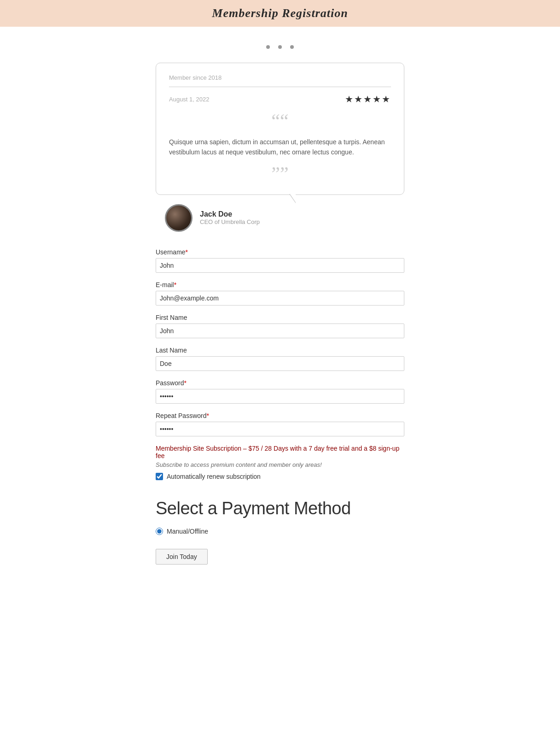 This screenshot has height=747, width=560. Describe the element at coordinates (280, 509) in the screenshot. I see `payment-section-title: Select a Payment Method` at that location.